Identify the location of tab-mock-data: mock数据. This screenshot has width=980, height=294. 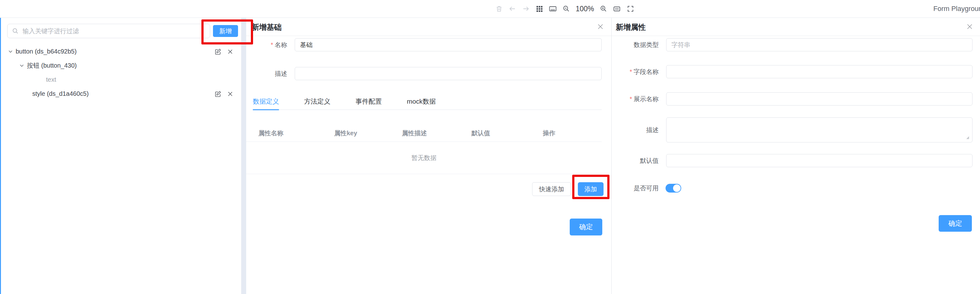
(421, 103).